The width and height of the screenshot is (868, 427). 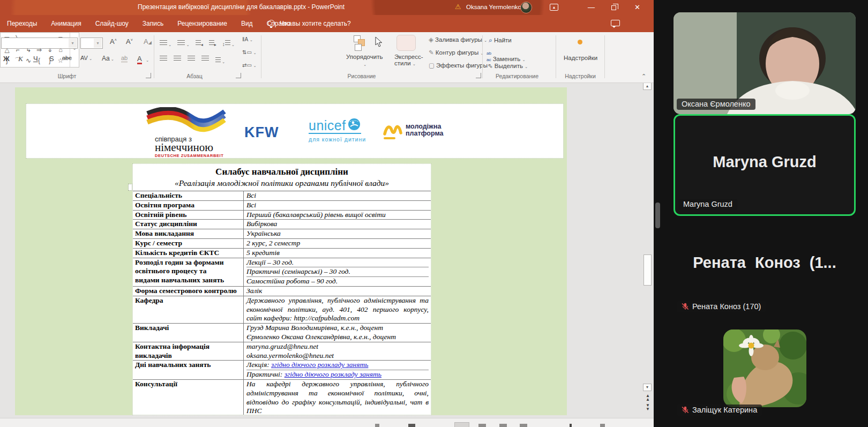 What do you see at coordinates (147, 60) in the screenshot?
I see `font-color-dropdown: ⌄` at bounding box center [147, 60].